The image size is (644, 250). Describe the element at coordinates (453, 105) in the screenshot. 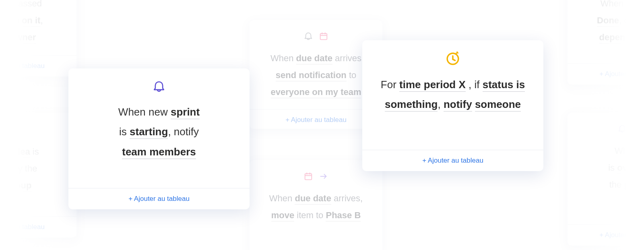

I see `automation-card-time-status-notify: For time period X , if status is somethi…` at that location.